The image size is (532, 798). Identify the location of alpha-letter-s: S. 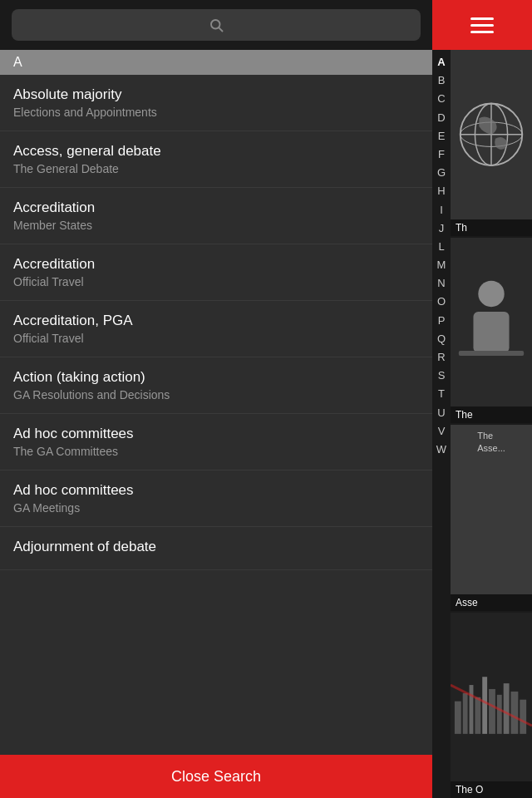
(442, 376).